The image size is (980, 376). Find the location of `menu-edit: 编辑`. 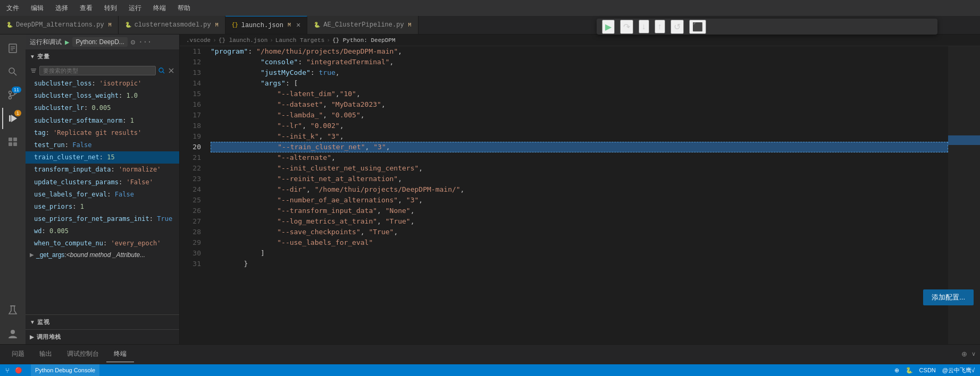

menu-edit: 编辑 is located at coordinates (37, 8).